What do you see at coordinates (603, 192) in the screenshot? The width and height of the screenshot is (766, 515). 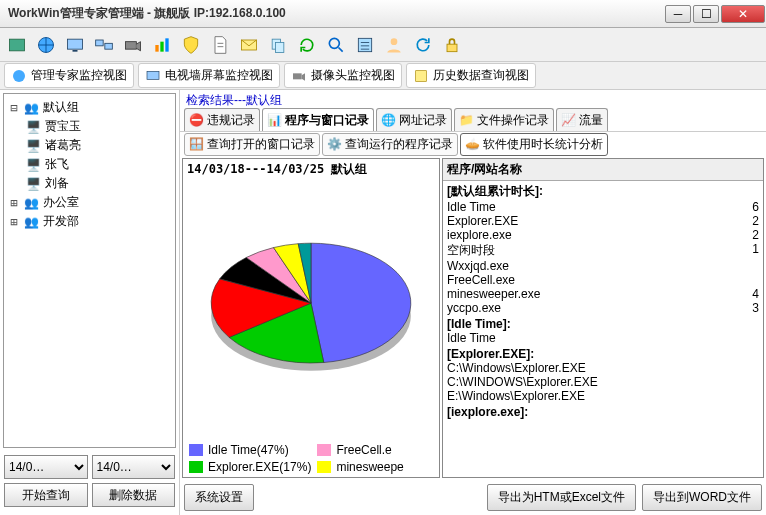 I see `list-group-header: [默认组累计时长]:` at bounding box center [603, 192].